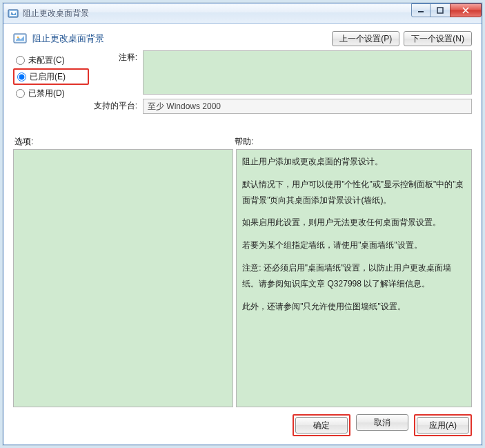 This screenshot has width=485, height=448. Describe the element at coordinates (47, 61) in the screenshot. I see `radio-not-configured-label: 未配置(C)` at that location.